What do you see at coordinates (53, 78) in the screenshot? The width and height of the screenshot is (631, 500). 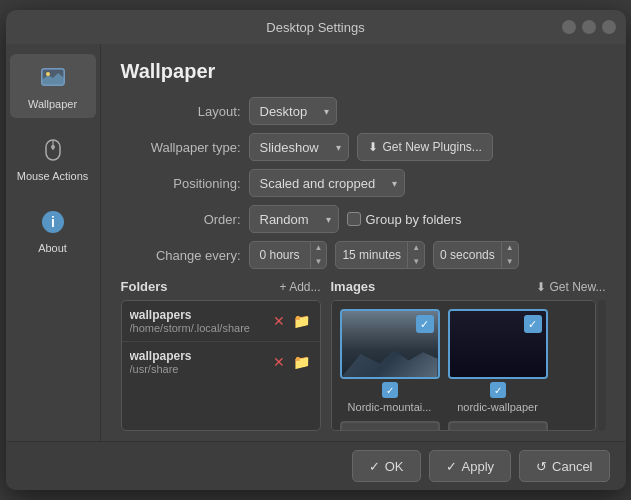 I see `wallpaper-icon` at bounding box center [53, 78].